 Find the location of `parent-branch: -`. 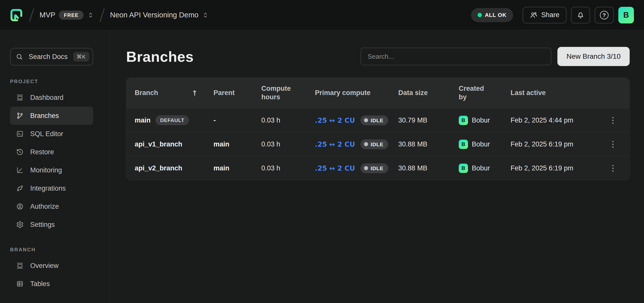

parent-branch: - is located at coordinates (214, 120).